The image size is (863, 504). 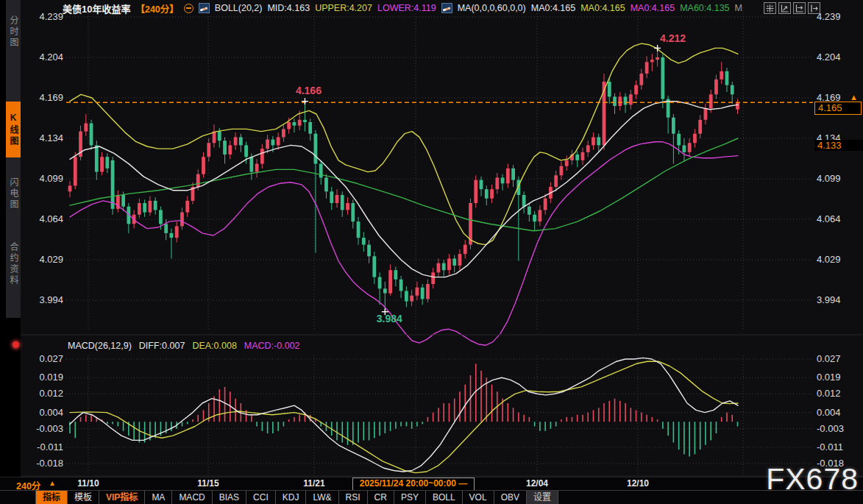 I want to click on macd-axis-label-right: 0.004, so click(x=839, y=413).